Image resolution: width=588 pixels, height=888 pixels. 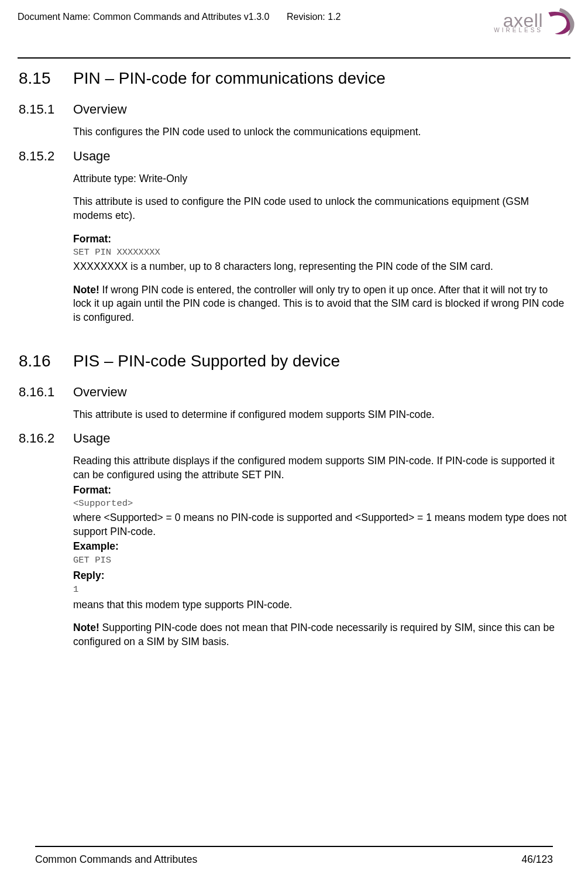 What do you see at coordinates (518, 23) in the screenshot?
I see `logo-text: axell WIRELESS` at bounding box center [518, 23].